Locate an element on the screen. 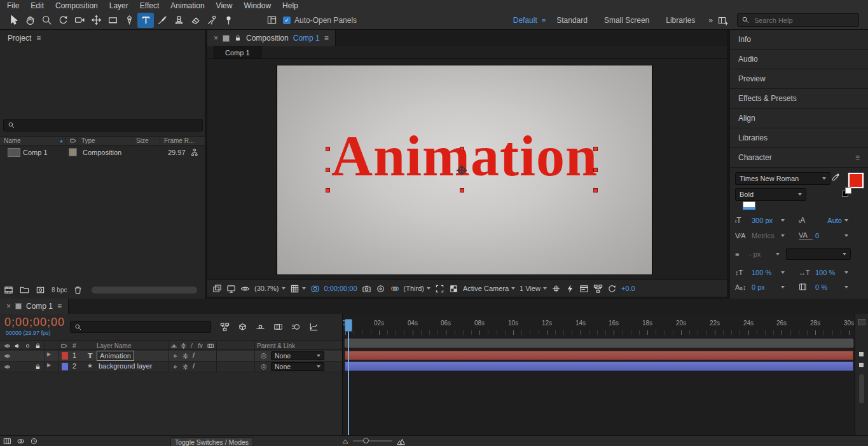 The width and height of the screenshot is (868, 446). column-size: Size is located at coordinates (146, 141).